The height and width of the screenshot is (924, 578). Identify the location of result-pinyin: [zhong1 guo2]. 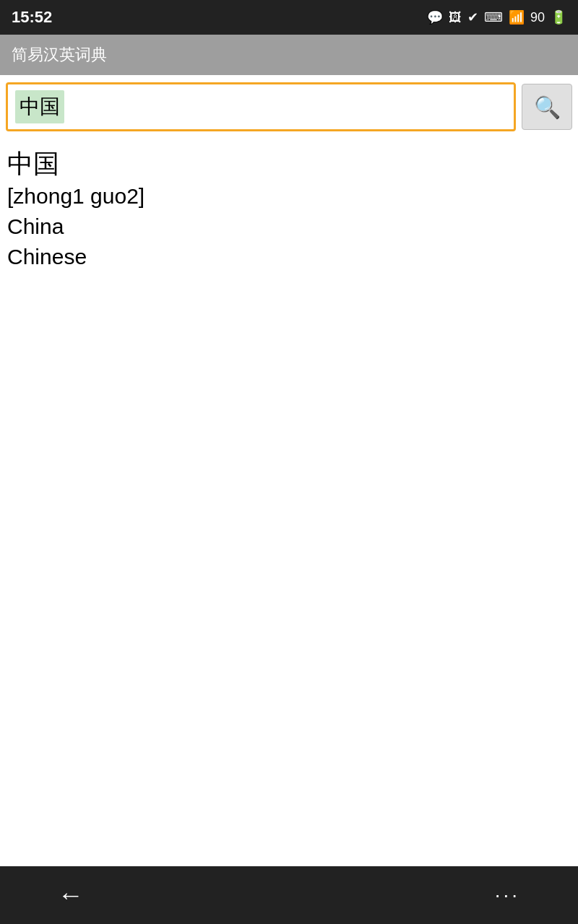
(289, 196).